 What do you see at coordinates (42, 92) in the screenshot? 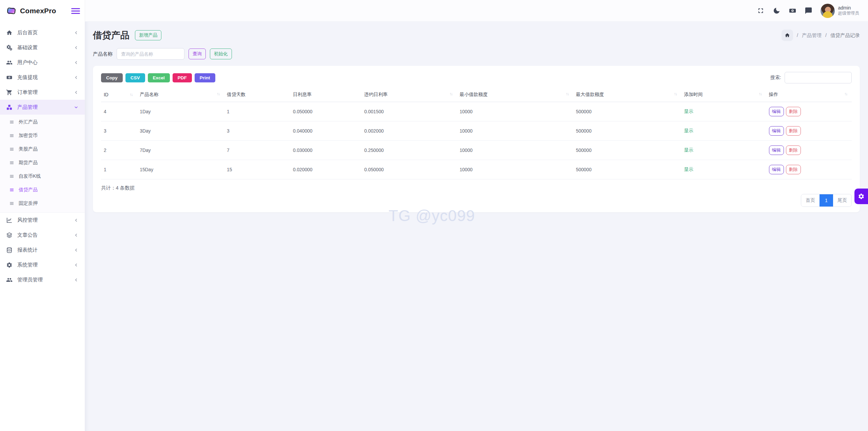
I see `sidebar-item-orders: 订单管理` at bounding box center [42, 92].